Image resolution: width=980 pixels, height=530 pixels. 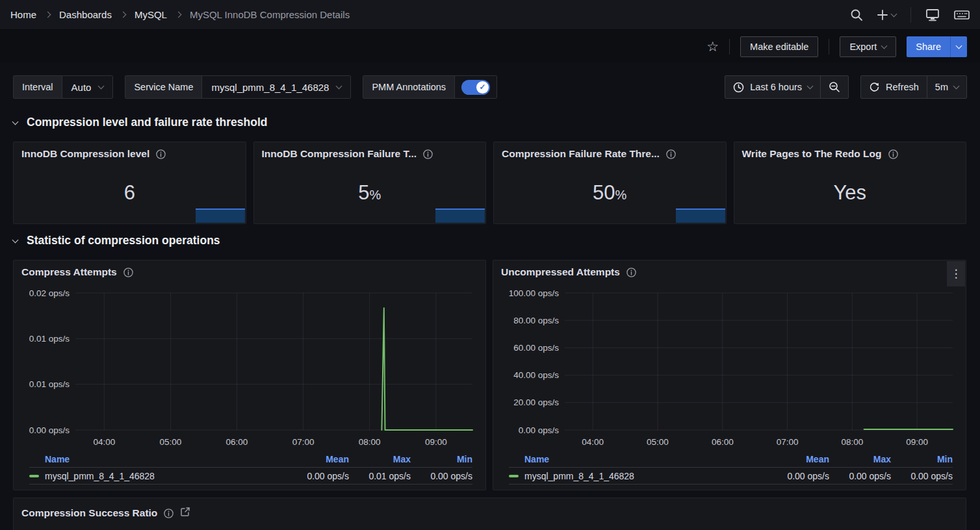 I want to click on nav-actions, so click(x=910, y=15).